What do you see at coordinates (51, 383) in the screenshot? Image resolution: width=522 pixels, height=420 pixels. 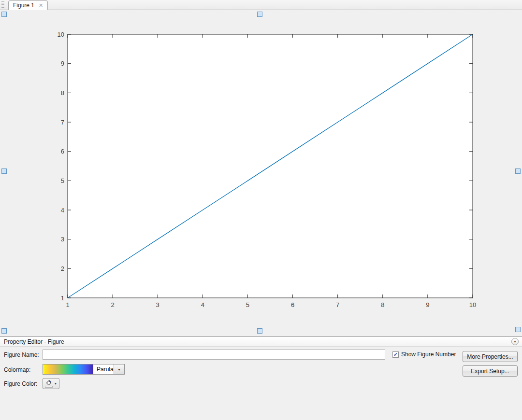 I see `figure-color-button: ▼` at bounding box center [51, 383].